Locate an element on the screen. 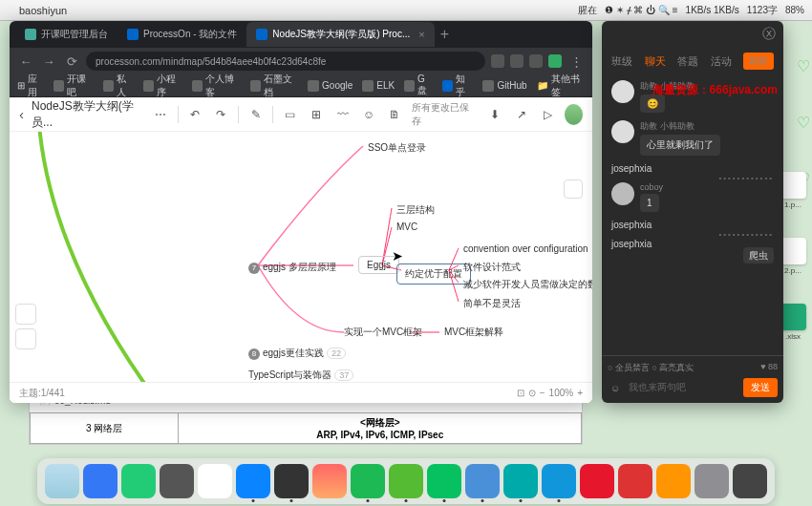 This screenshot has height=506, width=812. mindmap-node: Eggjs is located at coordinates (378, 265).